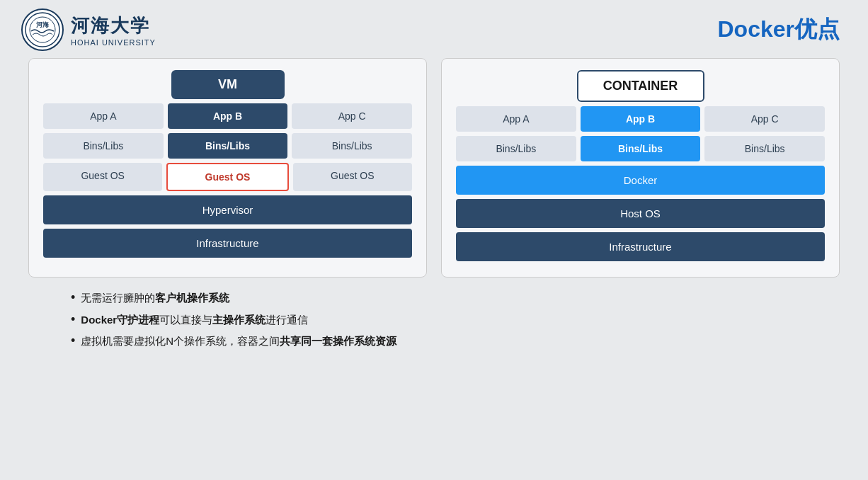 The height and width of the screenshot is (480, 868). Describe the element at coordinates (353, 177) in the screenshot. I see `vm-guestos-c: Guest OS` at that location.